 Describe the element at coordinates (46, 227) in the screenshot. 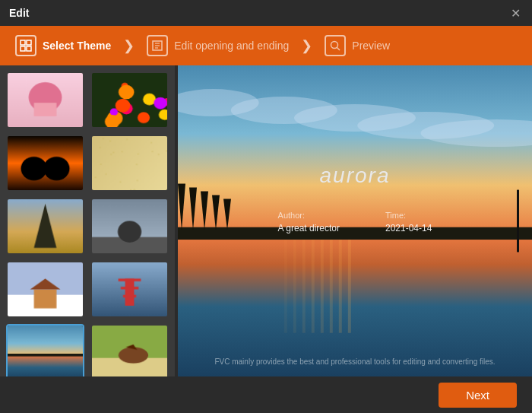

I see `thumbnail-canvas-eiffel` at that location.